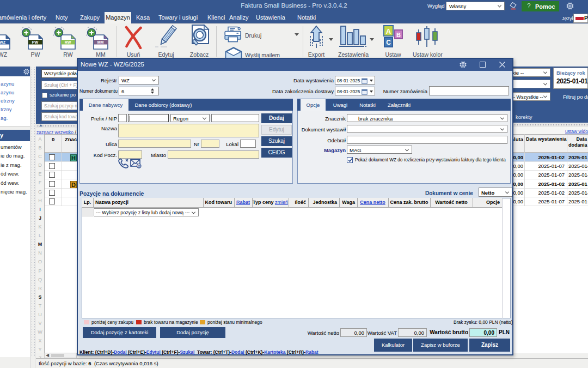 The width and height of the screenshot is (588, 368). What do you see at coordinates (3, 43) in the screenshot?
I see `svg-text: WZ` at bounding box center [3, 43].